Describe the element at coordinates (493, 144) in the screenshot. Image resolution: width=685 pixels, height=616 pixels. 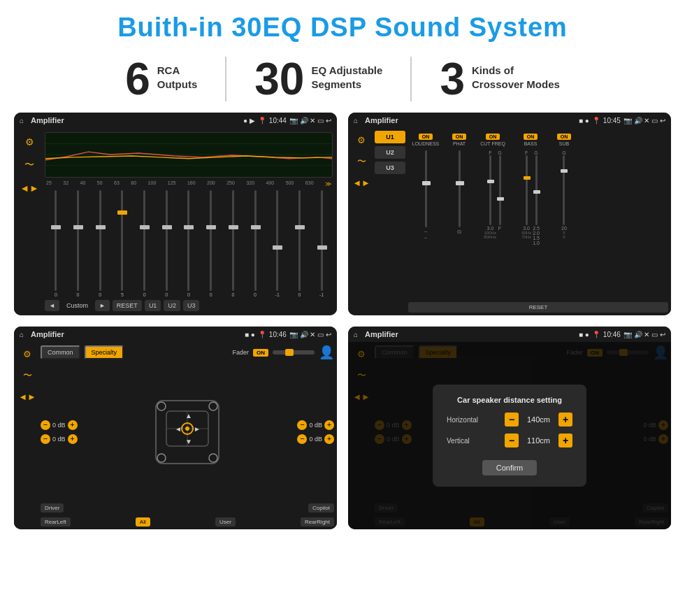
I see `cutfreq-label: CUT FREQ` at that location.